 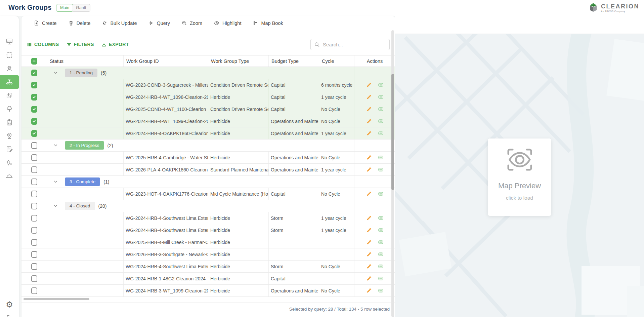 What do you see at coordinates (208, 291) in the screenshot?
I see `work-group-row: WG-2024-HRB-3-WT_1099-Clearion-20Herbici…` at bounding box center [208, 291].